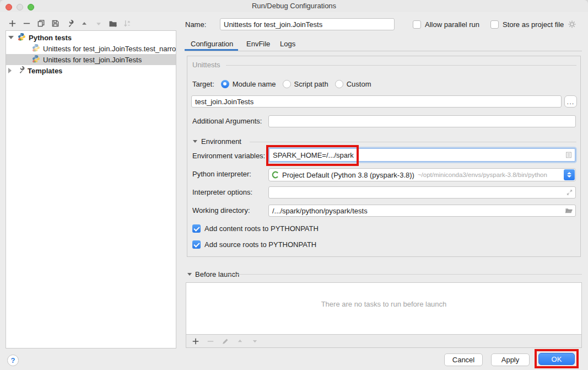  Describe the element at coordinates (222, 211) in the screenshot. I see `working-directory-label: Working directory:` at that location.